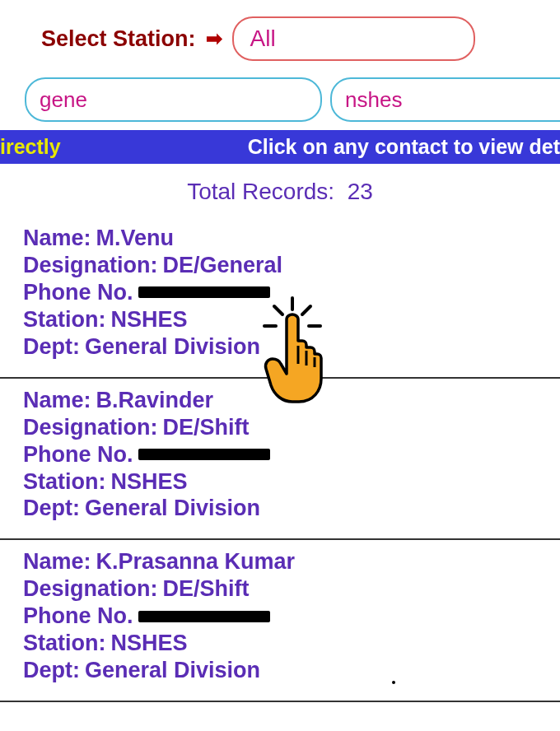  I want to click on station-select-value: All, so click(264, 39).